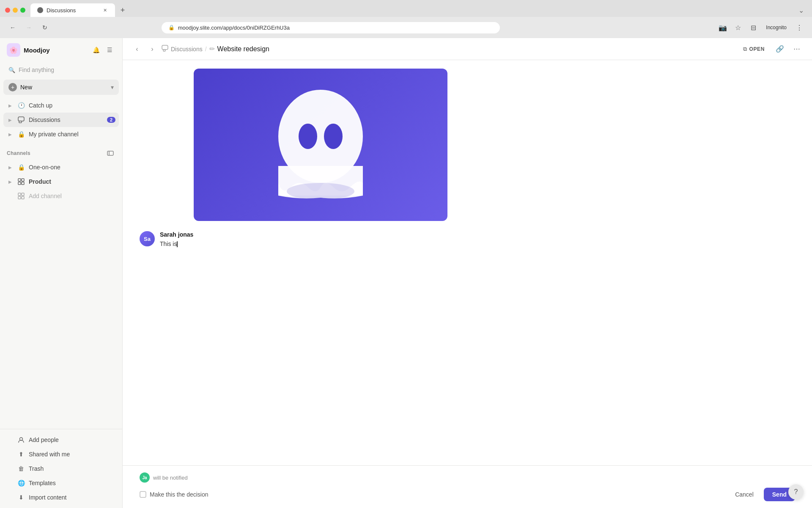  What do you see at coordinates (61, 167) in the screenshot?
I see `sidebar-item-one-on-one: ▶ 🔒 One-on-one` at bounding box center [61, 167].